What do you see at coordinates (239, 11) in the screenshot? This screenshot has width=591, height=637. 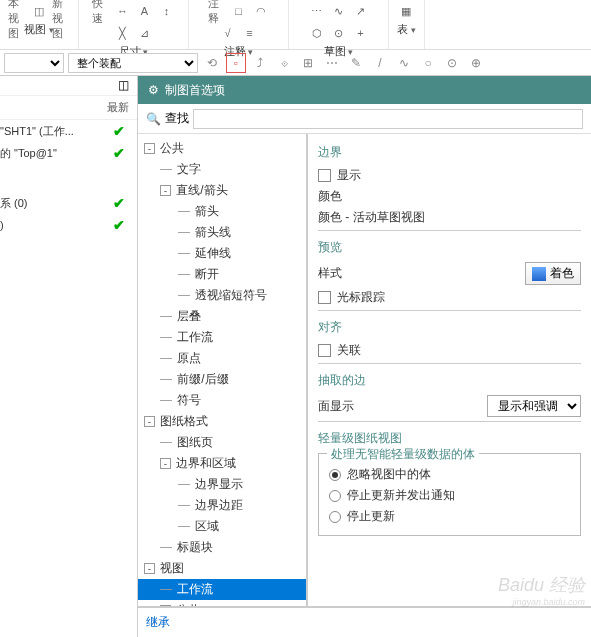 I see `annot-icon: □` at bounding box center [239, 11].